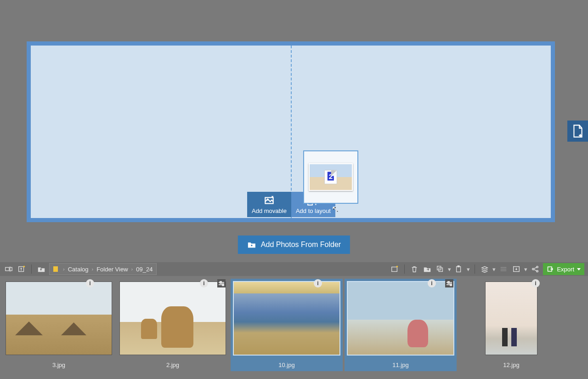 The image size is (588, 379). Describe the element at coordinates (516, 269) in the screenshot. I see `import-icon` at that location.